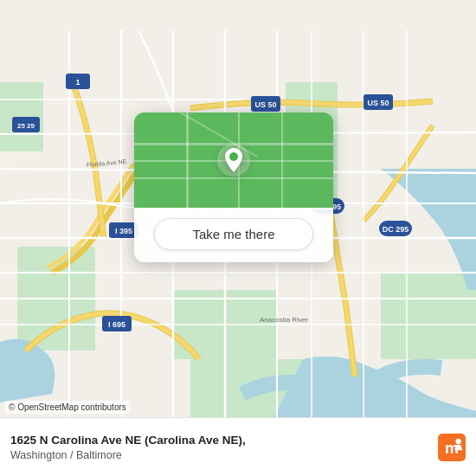 This screenshot has height=476, width=476. I want to click on svg-text: I 695, so click(117, 325).